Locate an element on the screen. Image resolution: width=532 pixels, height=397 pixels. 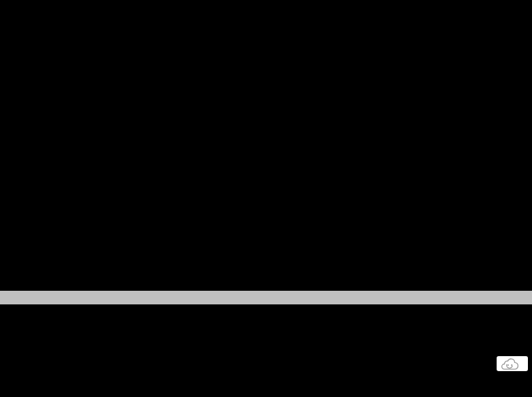
cloud-icon is located at coordinates (510, 364).